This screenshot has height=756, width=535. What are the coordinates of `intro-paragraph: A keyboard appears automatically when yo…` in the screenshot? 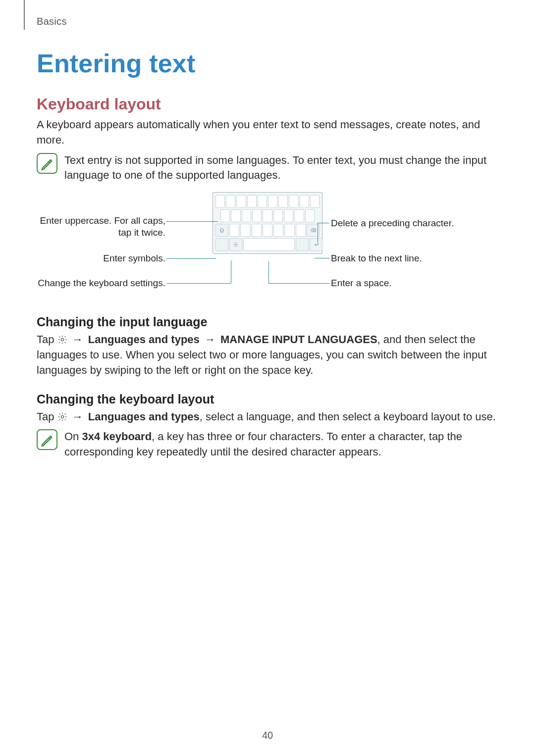 It's located at (268, 133).